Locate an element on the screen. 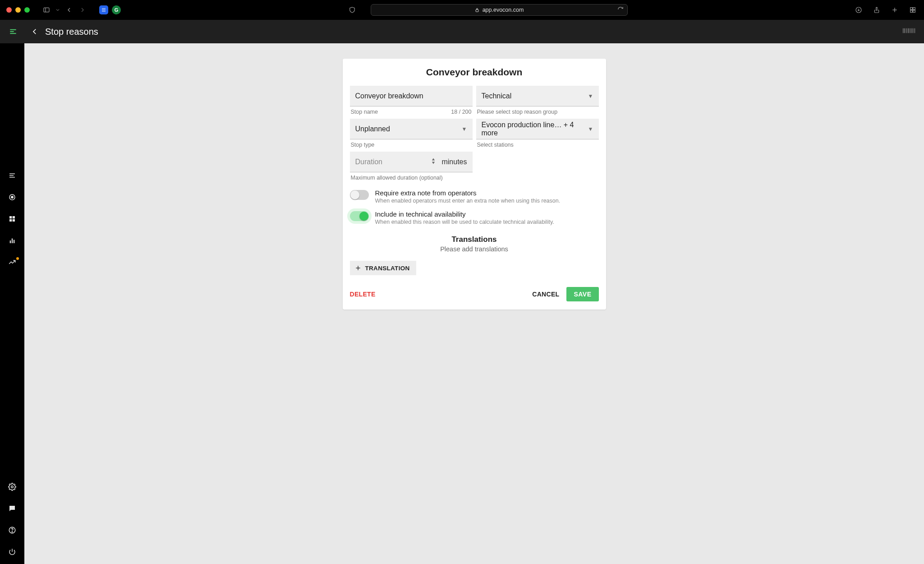 This screenshot has height=564, width=924. stop-reason-card: Conveyor breakdown Stop name 18 / 200 Te… is located at coordinates (474, 184).